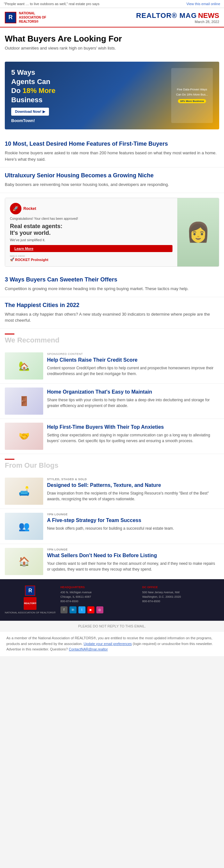  I want to click on recommend-img-placeholder-1: 🏡, so click(24, 366).